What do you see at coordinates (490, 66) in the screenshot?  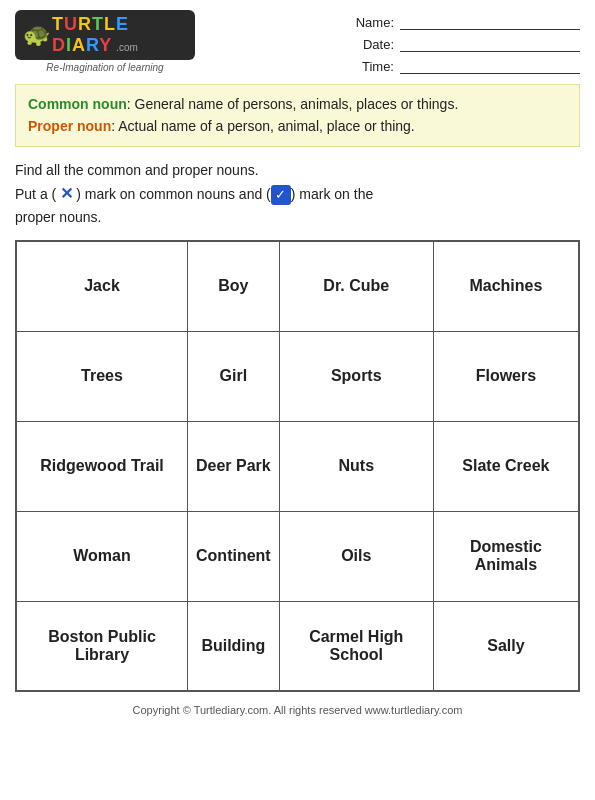 I see `time-line` at bounding box center [490, 66].